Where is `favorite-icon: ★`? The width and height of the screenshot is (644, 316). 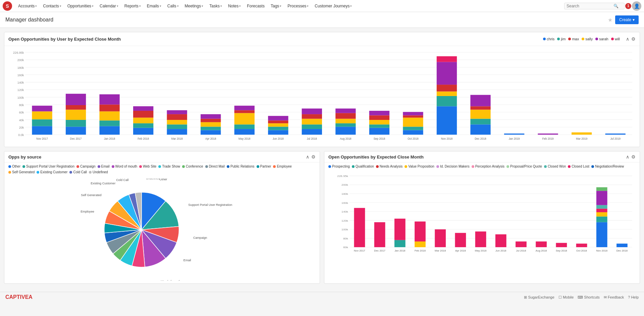 favorite-icon: ★ is located at coordinates (610, 20).